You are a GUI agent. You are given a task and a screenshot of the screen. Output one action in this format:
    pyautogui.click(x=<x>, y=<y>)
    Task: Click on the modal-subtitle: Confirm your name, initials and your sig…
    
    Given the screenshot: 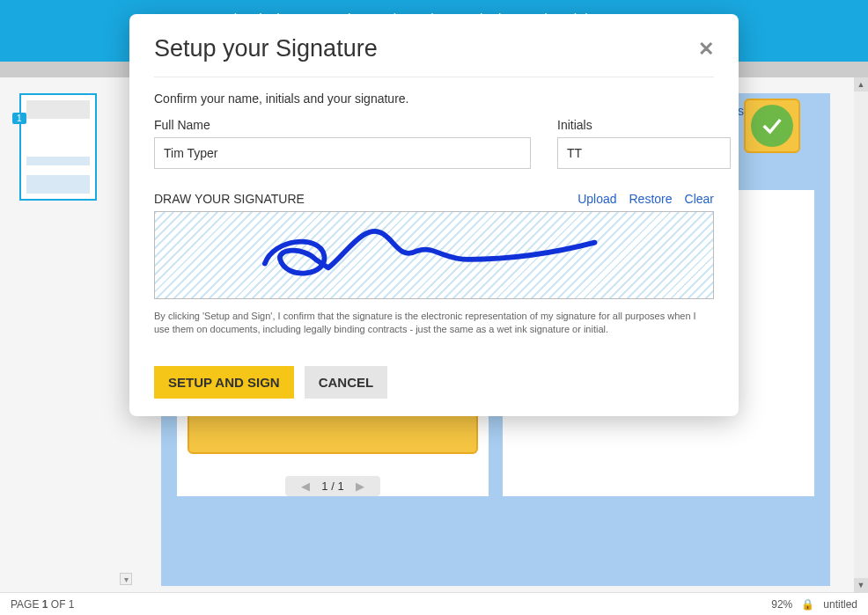 What is the action you would take?
    pyautogui.click(x=434, y=99)
    